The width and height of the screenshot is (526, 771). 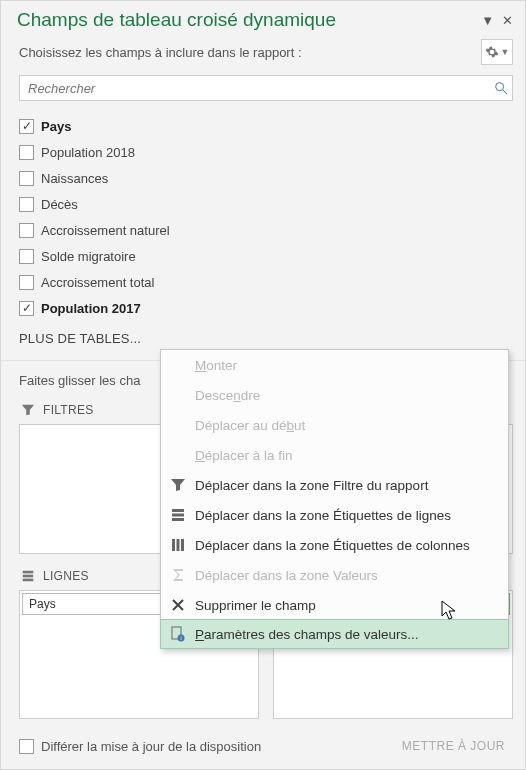 What do you see at coordinates (334, 455) in the screenshot?
I see `ctx-move-end: Déplacer à la fin` at bounding box center [334, 455].